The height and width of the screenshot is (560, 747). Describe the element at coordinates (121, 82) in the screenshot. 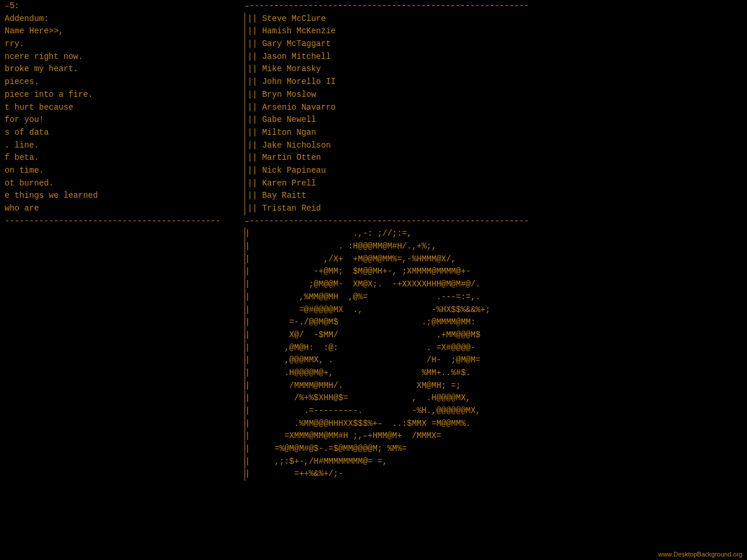

I see `left-line: pieces.` at that location.